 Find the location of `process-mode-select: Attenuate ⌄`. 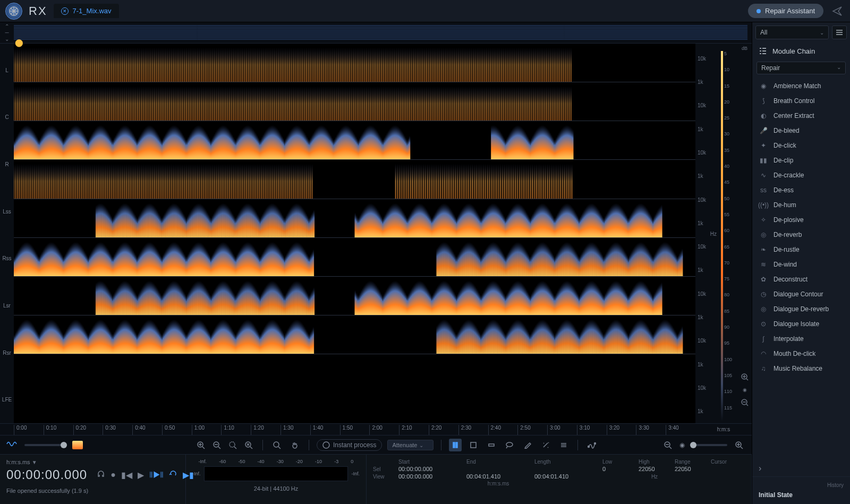

process-mode-select: Attenuate ⌄ is located at coordinates (410, 445).